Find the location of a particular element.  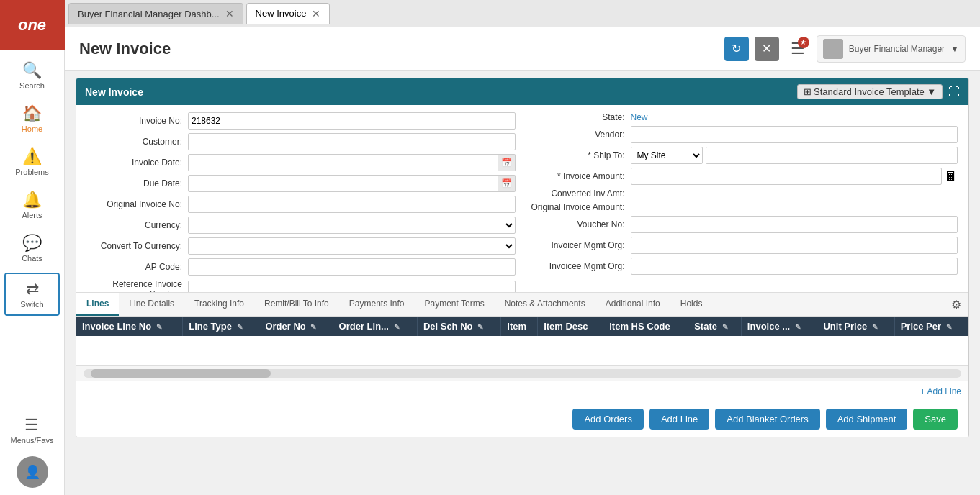

notification-bell: ☰ ★ is located at coordinates (798, 49).